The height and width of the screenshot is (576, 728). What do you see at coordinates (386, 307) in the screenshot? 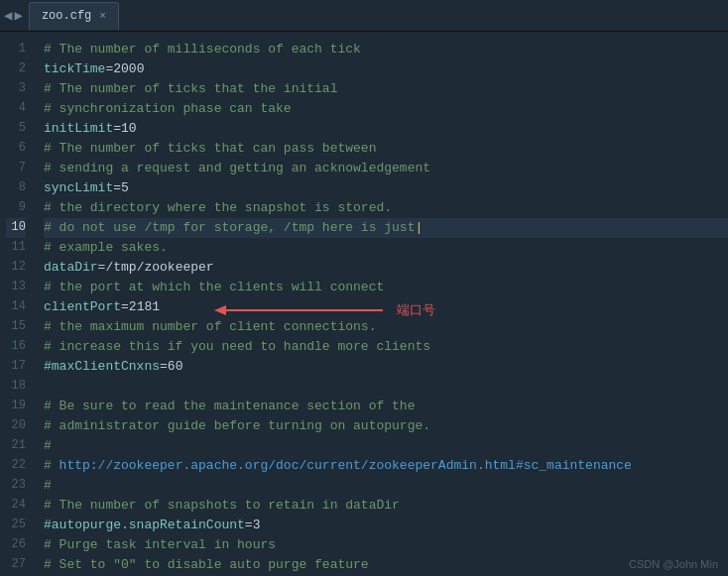
I see `code-line: clientPort=2181` at bounding box center [386, 307].